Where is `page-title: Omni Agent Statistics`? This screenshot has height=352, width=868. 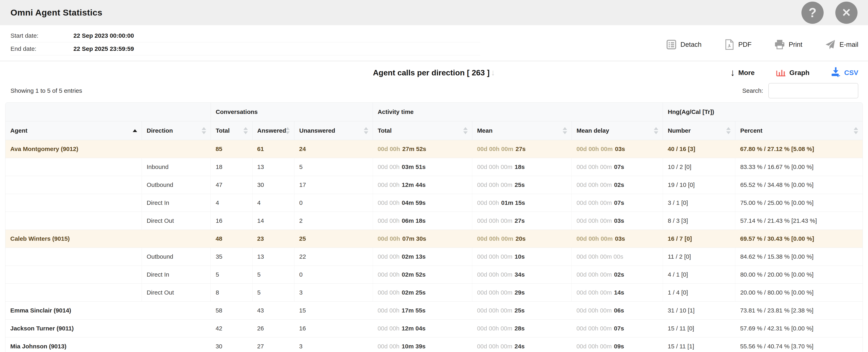
page-title: Omni Agent Statistics is located at coordinates (57, 13).